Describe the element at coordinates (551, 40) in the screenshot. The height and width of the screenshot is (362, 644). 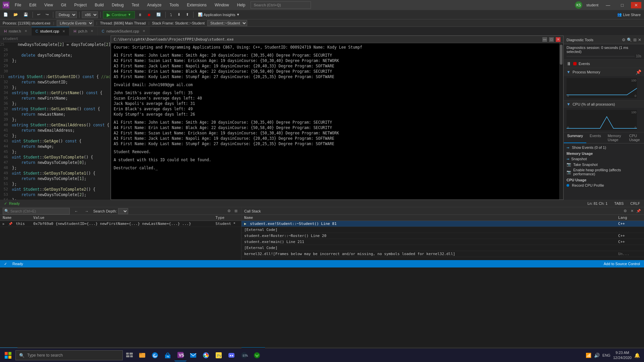
I see `console-maximize: □` at that location.